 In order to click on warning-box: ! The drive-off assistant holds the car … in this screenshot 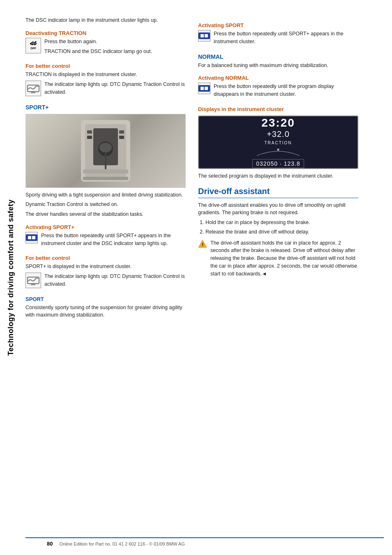, I will do `click(278, 260)`.